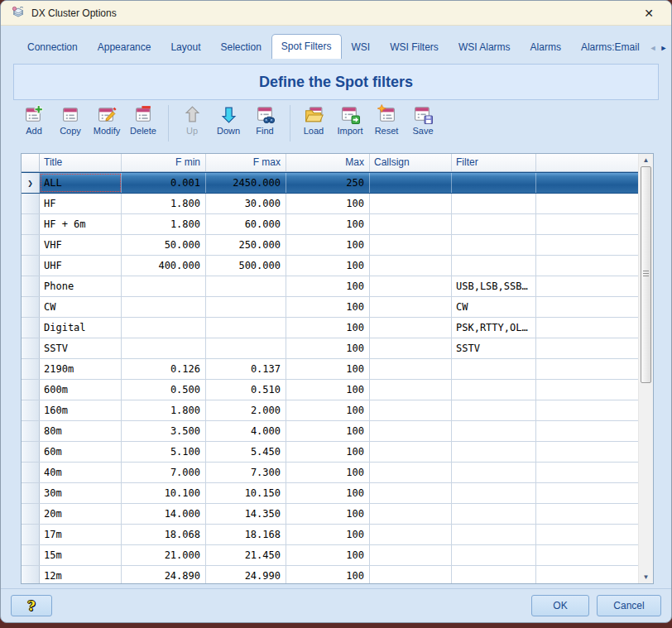 The width and height of the screenshot is (672, 628). Describe the element at coordinates (164, 390) in the screenshot. I see `grid-cell-fmin: 0.500` at that location.